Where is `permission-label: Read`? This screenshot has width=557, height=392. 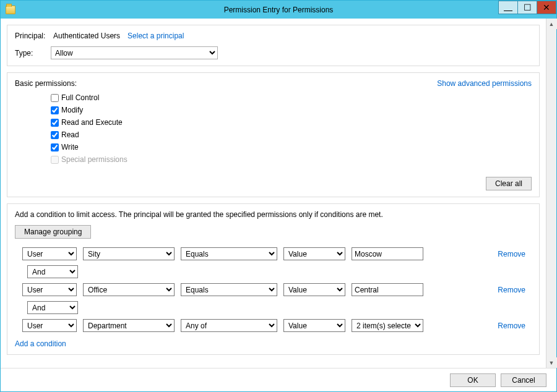 permission-label: Read is located at coordinates (71, 135).